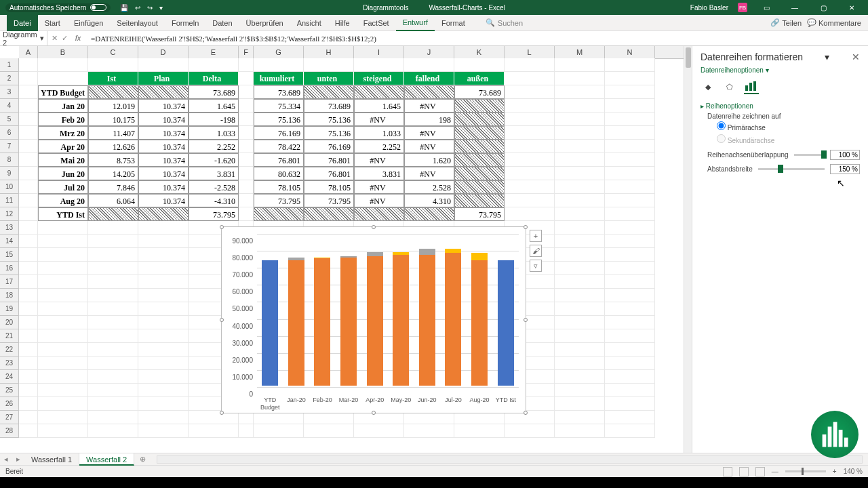 Image resolution: width=868 pixels, height=488 pixels. I want to click on undo-icon: ↩, so click(138, 8).